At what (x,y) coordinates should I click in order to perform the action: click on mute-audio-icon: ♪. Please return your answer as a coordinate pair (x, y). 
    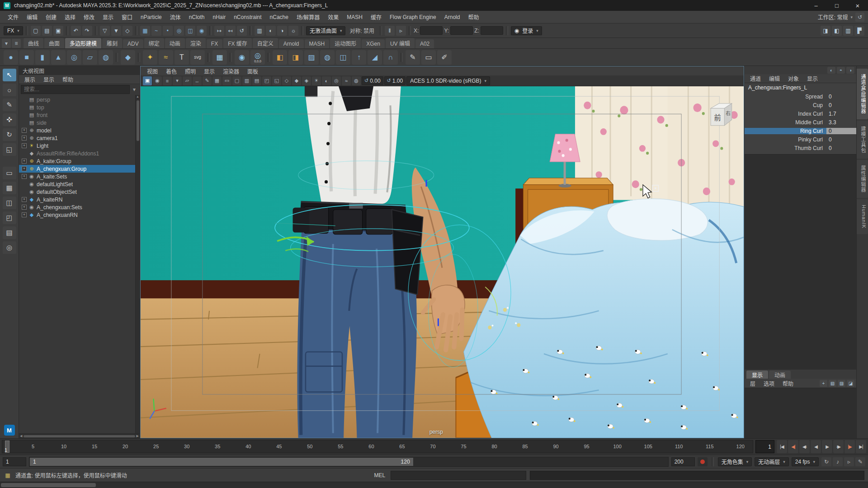
    Looking at the image, I should click on (838, 462).